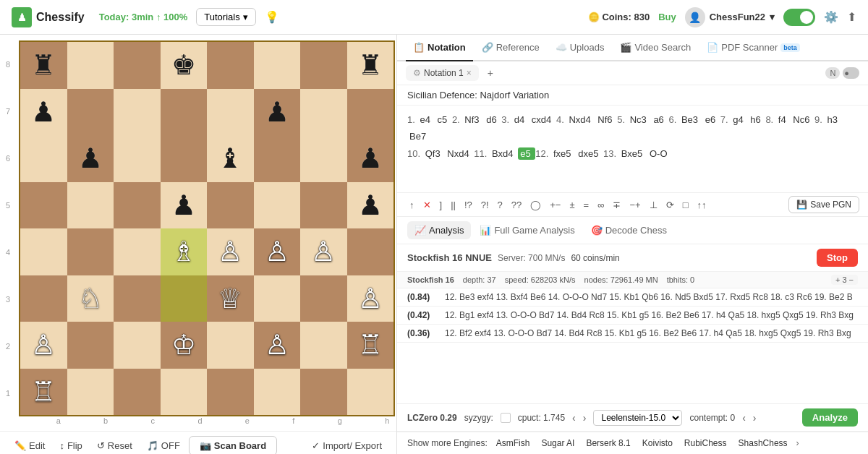 This screenshot has height=454, width=868. Describe the element at coordinates (278, 113) in the screenshot. I see `square-f7: ♟` at that location.